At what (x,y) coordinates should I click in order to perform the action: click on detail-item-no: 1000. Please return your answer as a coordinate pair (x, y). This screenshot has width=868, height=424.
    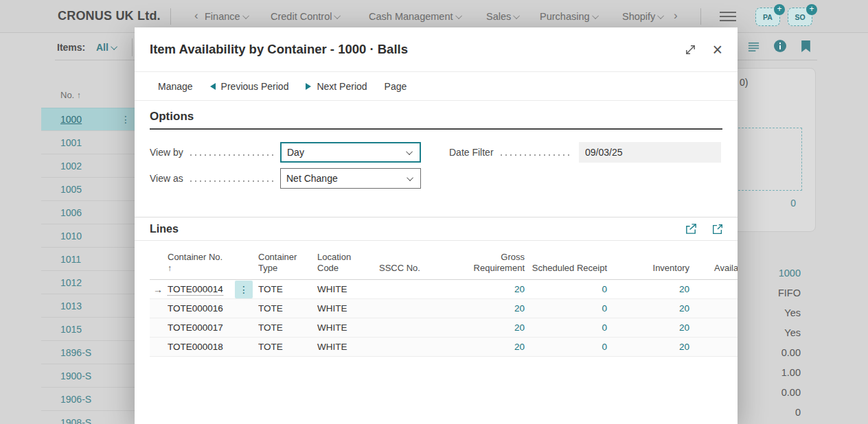
    Looking at the image, I should click on (769, 277).